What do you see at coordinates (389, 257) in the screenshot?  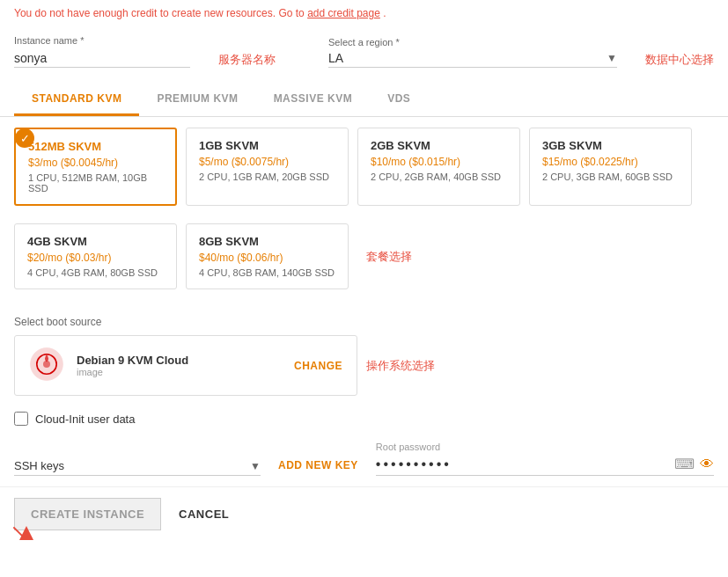 I see `plans-annotation: 套餐选择` at bounding box center [389, 257].